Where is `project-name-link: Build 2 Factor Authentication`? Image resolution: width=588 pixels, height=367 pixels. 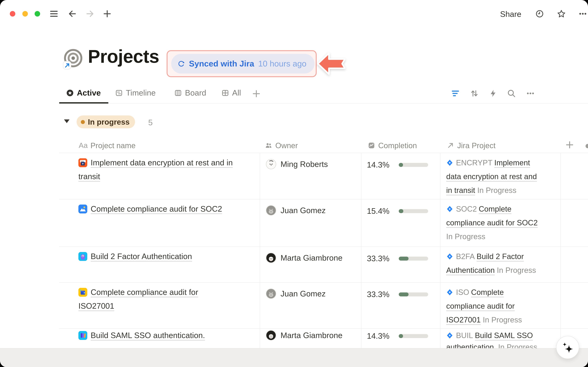 project-name-link: Build 2 Factor Authentication is located at coordinates (141, 256).